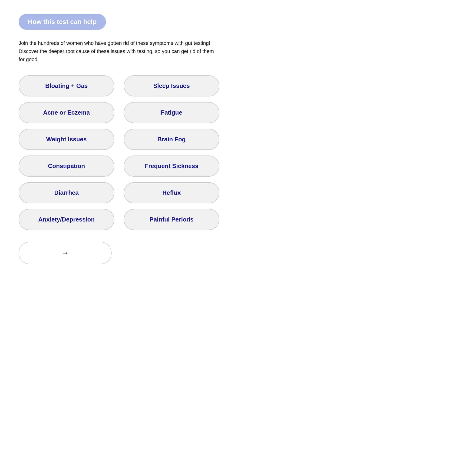 The image size is (476, 476). What do you see at coordinates (171, 220) in the screenshot?
I see `symptom-pill-painful-periods: Painful Periods` at bounding box center [171, 220].